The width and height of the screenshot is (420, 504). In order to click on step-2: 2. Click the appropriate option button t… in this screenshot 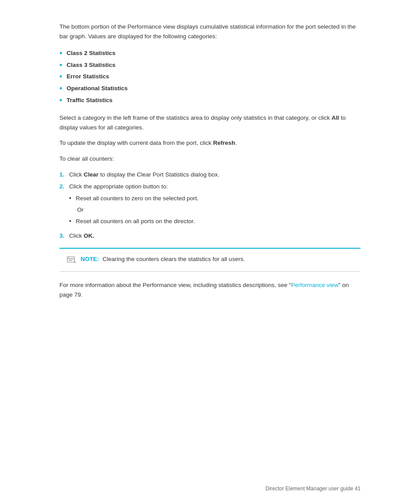, I will do `click(210, 205)`.